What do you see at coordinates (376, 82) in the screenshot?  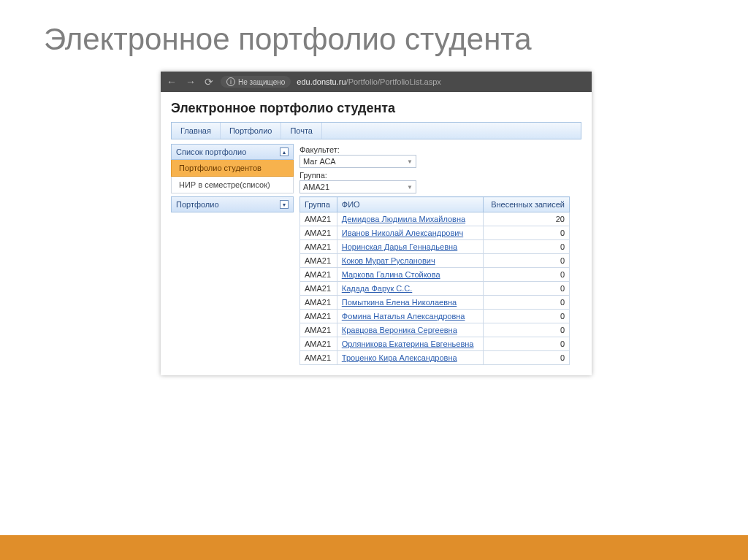 I see `browser-address-bar: ← → ⟳ i Не защищено edu.donstu.ru/Portfo…` at bounding box center [376, 82].